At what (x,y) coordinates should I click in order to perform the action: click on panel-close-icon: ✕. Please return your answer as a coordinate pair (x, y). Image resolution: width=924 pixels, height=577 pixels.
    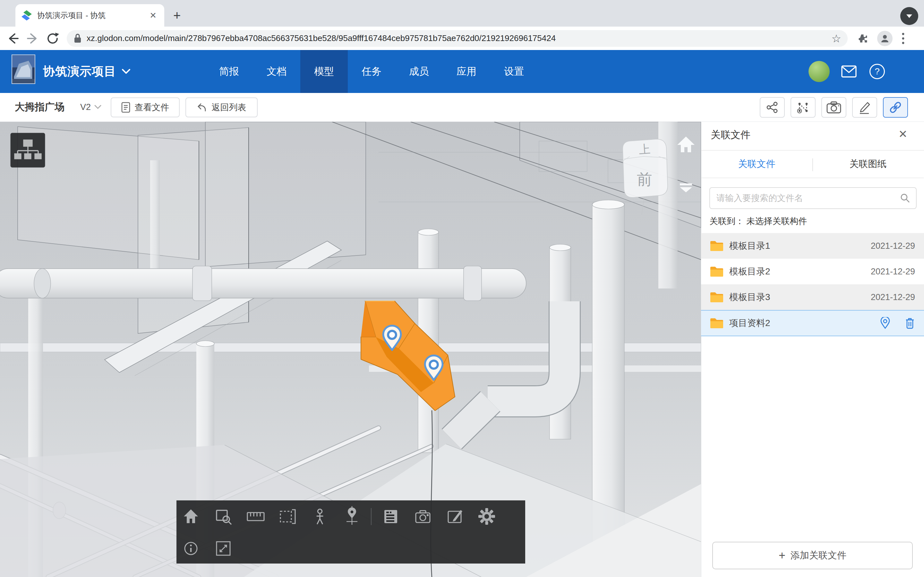
    Looking at the image, I should click on (903, 134).